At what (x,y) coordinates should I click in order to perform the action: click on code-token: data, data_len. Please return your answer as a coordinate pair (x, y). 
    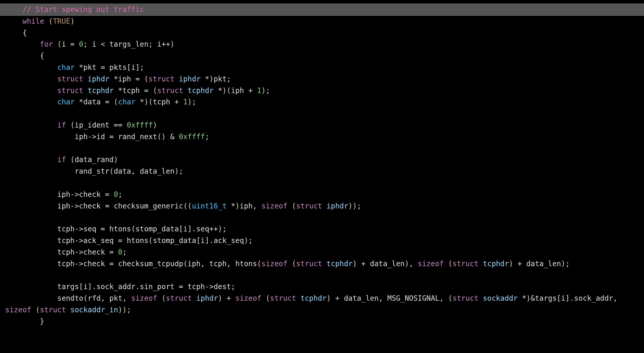
    Looking at the image, I should click on (144, 171).